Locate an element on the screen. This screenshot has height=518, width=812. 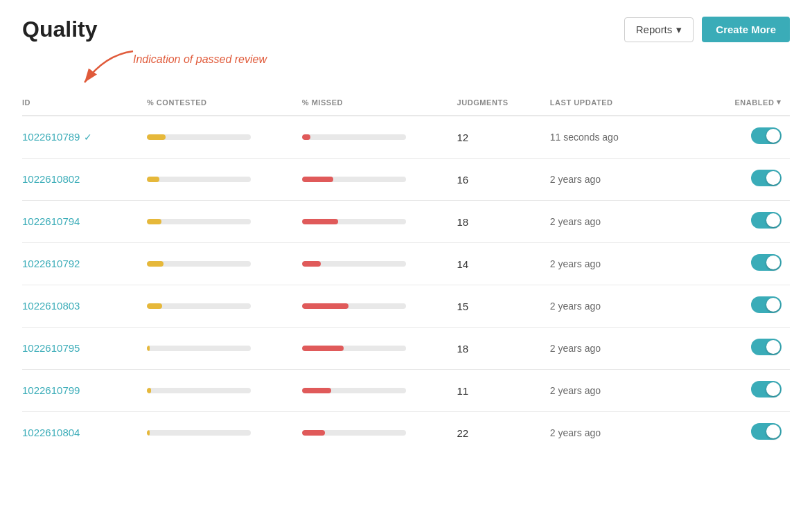
passed-review-icon: ✓ is located at coordinates (88, 137).